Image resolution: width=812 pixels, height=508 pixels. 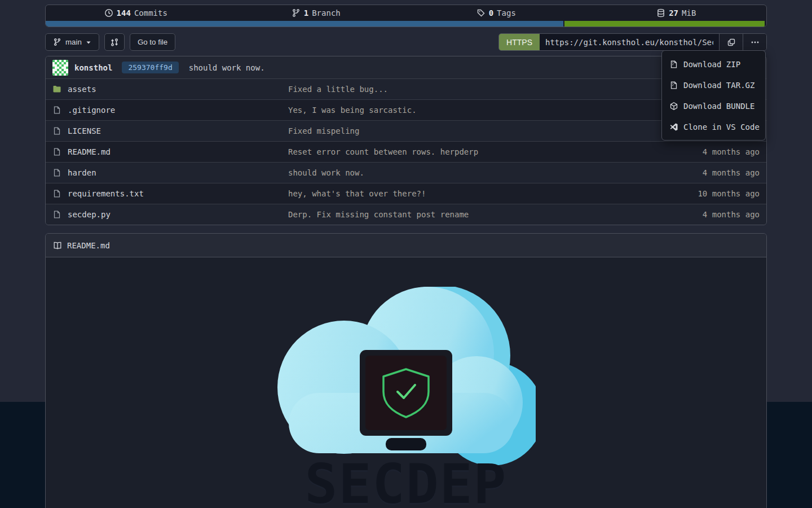 I want to click on stat-commits: 144 Commits, so click(x=136, y=13).